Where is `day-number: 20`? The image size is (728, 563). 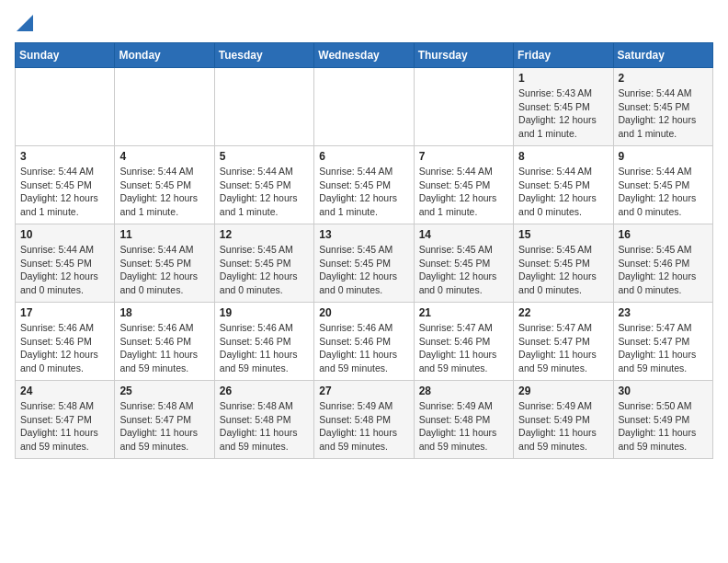 day-number: 20 is located at coordinates (364, 313).